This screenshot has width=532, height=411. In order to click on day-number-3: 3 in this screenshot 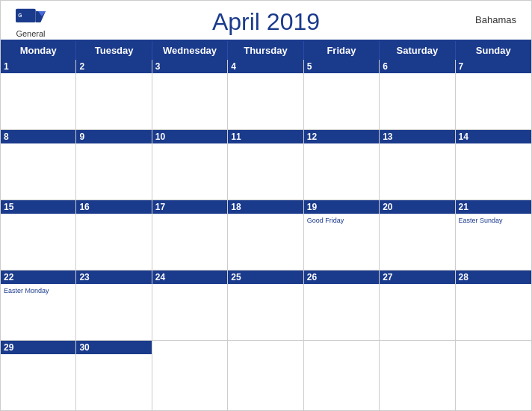, I will do `click(190, 67)`.